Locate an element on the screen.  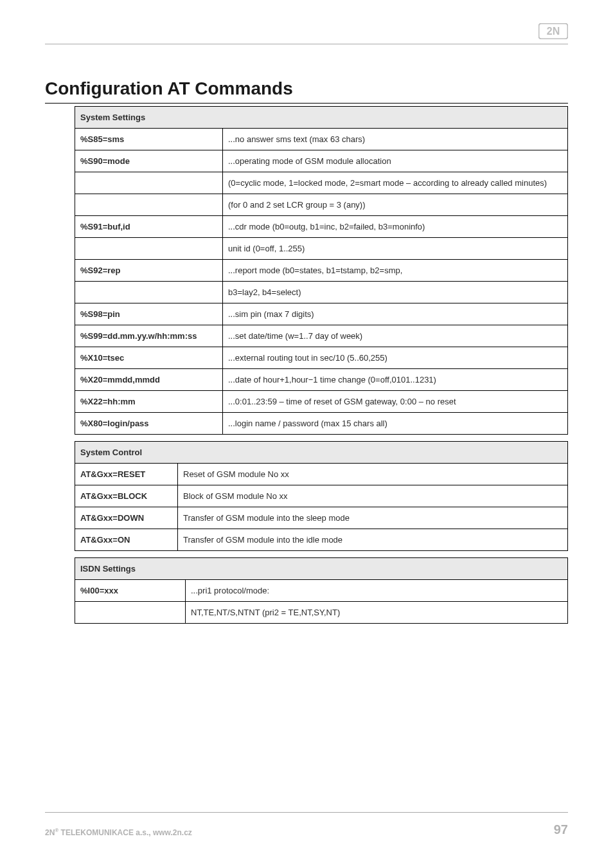
control-value: Transfer of GSM module into the idle mod… is located at coordinates (373, 540).